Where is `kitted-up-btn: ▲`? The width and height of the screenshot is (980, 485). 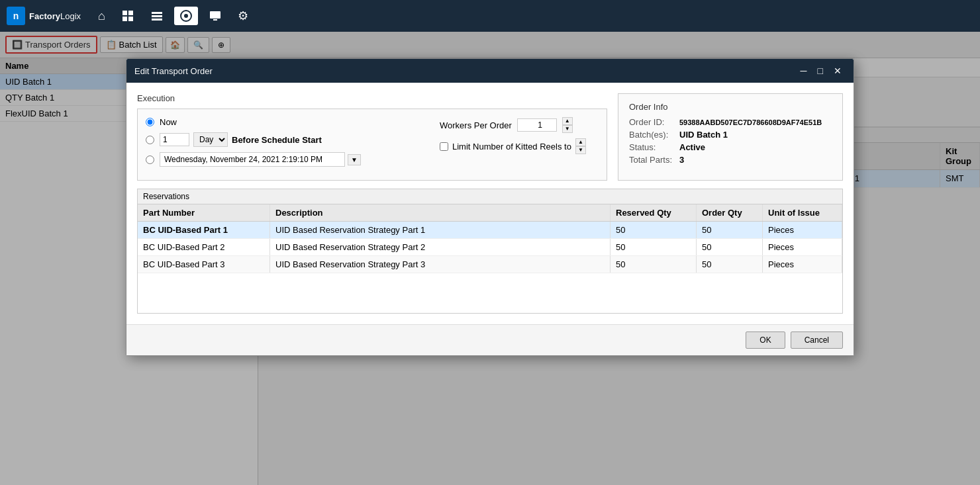 kitted-up-btn: ▲ is located at coordinates (581, 142).